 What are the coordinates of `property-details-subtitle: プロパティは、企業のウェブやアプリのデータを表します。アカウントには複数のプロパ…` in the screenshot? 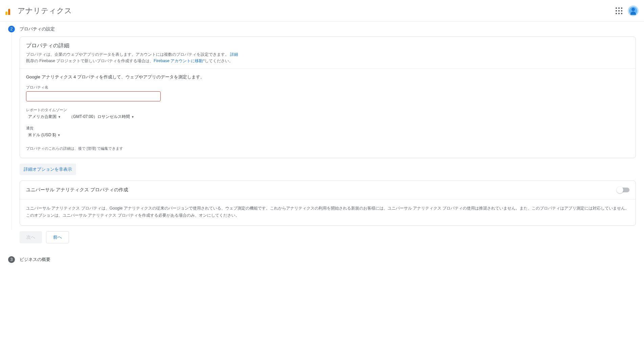 It's located at (328, 58).